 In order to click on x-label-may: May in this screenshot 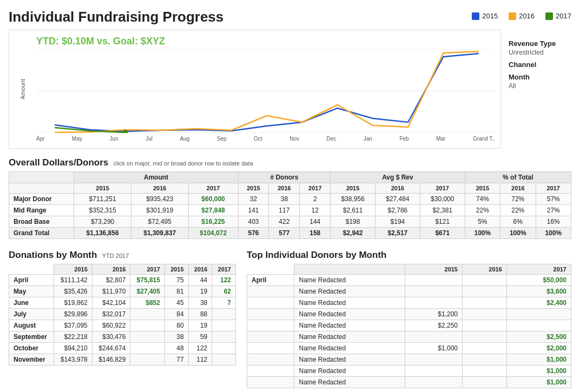, I will do `click(77, 138)`.